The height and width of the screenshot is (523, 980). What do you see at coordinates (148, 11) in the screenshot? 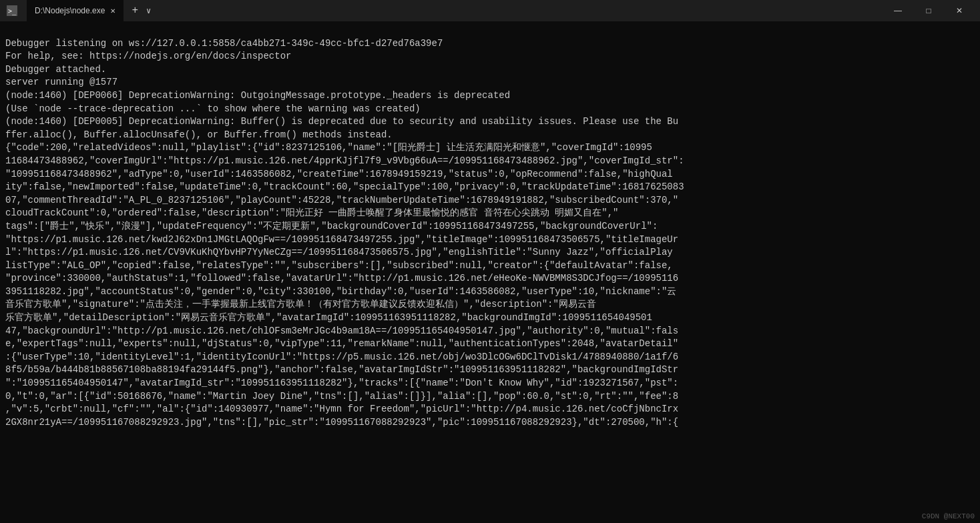
I see `tab-chevron-icon: ∨` at bounding box center [148, 11].